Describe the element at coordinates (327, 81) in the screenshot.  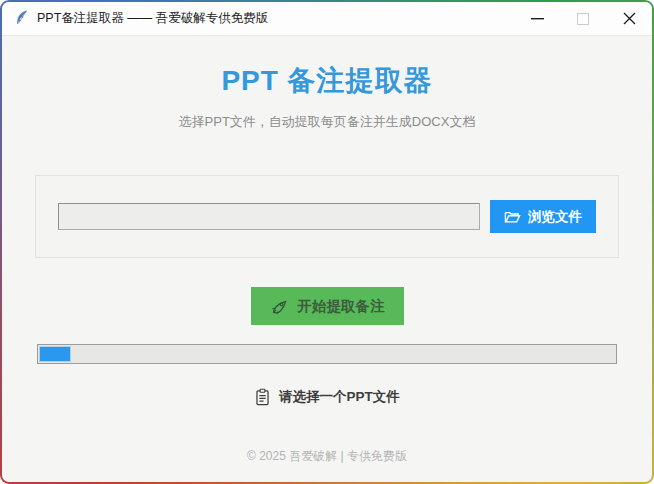
I see `page-title: PPT 备注提取器` at that location.